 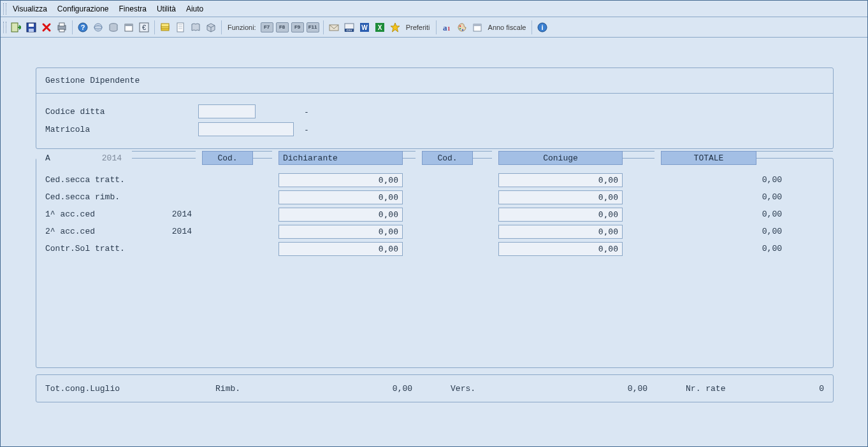 What do you see at coordinates (365, 27) in the screenshot?
I see `word-icon: W` at bounding box center [365, 27].